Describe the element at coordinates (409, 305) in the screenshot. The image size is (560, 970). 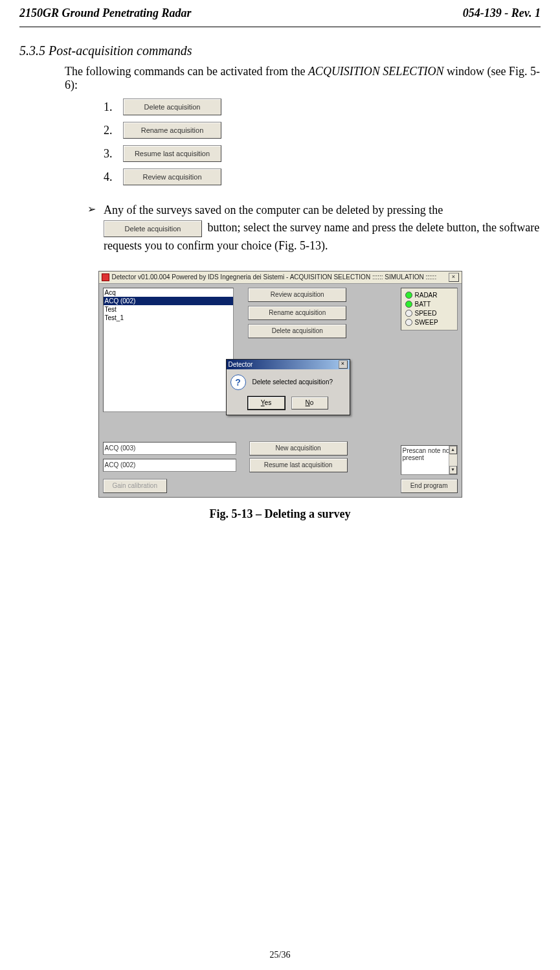
I see `led-batt-icon` at that location.